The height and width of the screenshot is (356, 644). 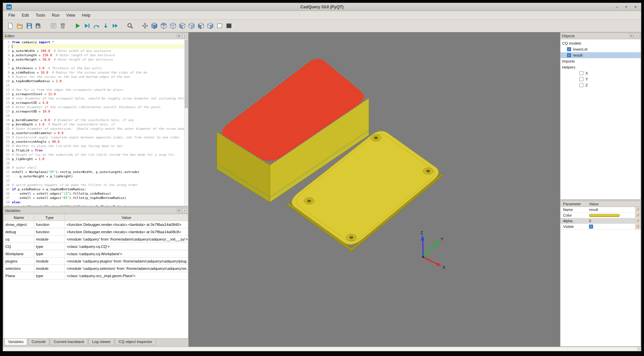 I want to click on param-row-alpha: Alpha 0 ↺, so click(x=601, y=221).